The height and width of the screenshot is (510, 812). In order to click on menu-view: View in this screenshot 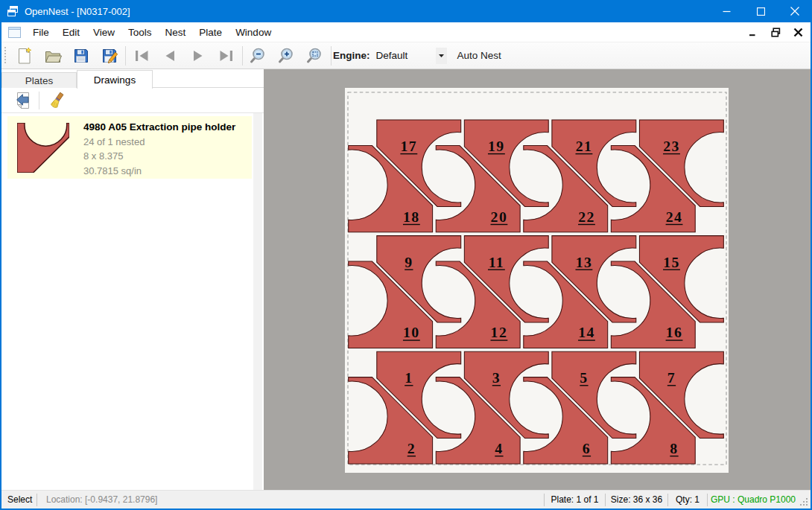, I will do `click(104, 33)`.